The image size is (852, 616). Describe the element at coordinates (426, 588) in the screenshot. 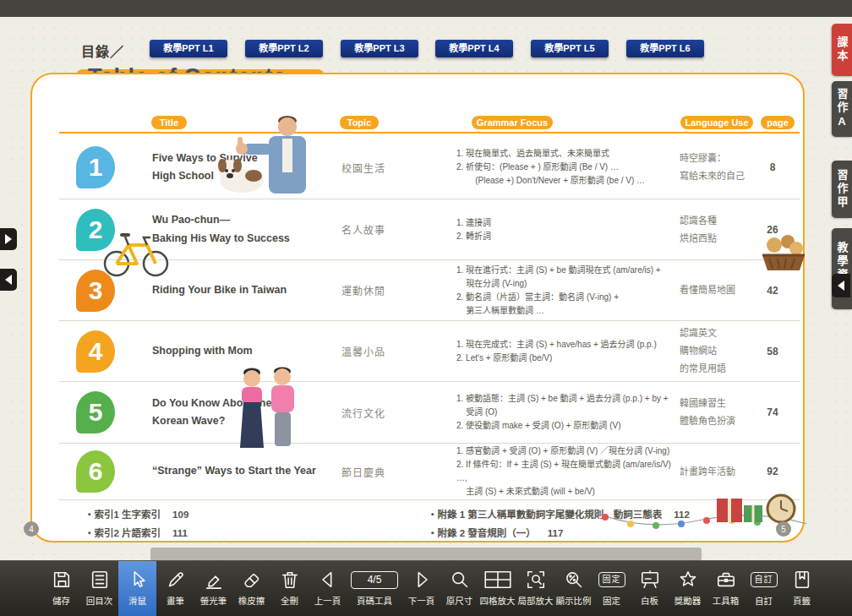

I see `bottom-toolbar: 儲存 回目次 滑鼠 畫筆 螢光筆 橡皮擦 全刪 上一頁 4/5 頁碼工具 下一頁` at that location.